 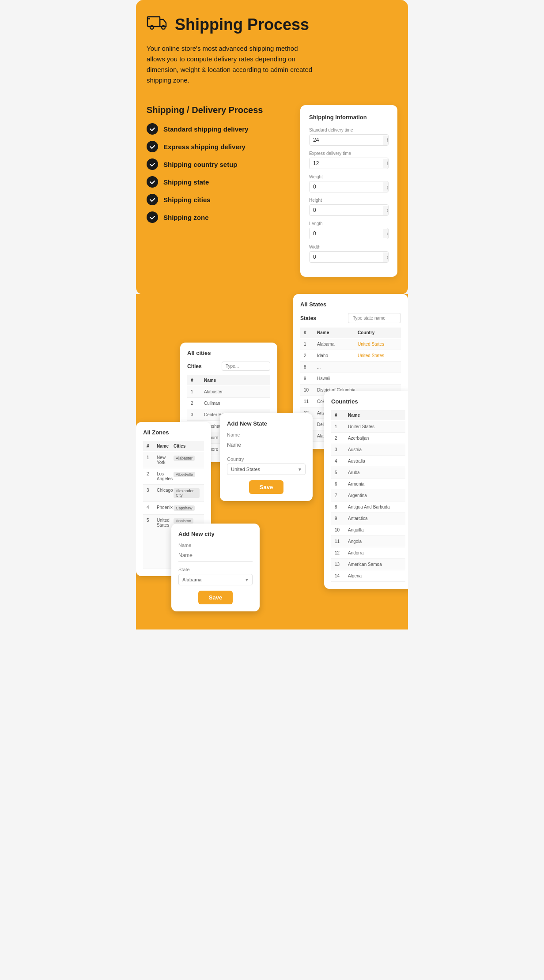 What do you see at coordinates (337, 379) in the screenshot?
I see `row-name: Hawaii` at bounding box center [337, 379].